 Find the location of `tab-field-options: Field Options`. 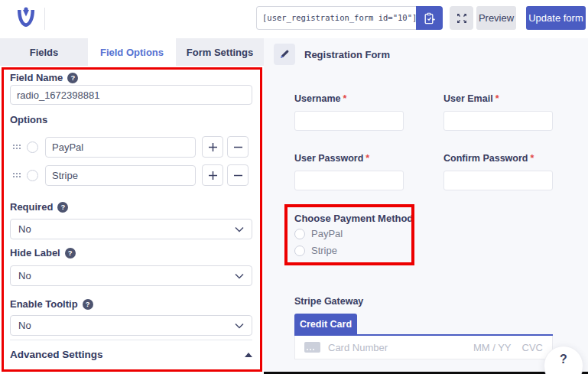

tab-field-options: Field Options is located at coordinates (132, 52).